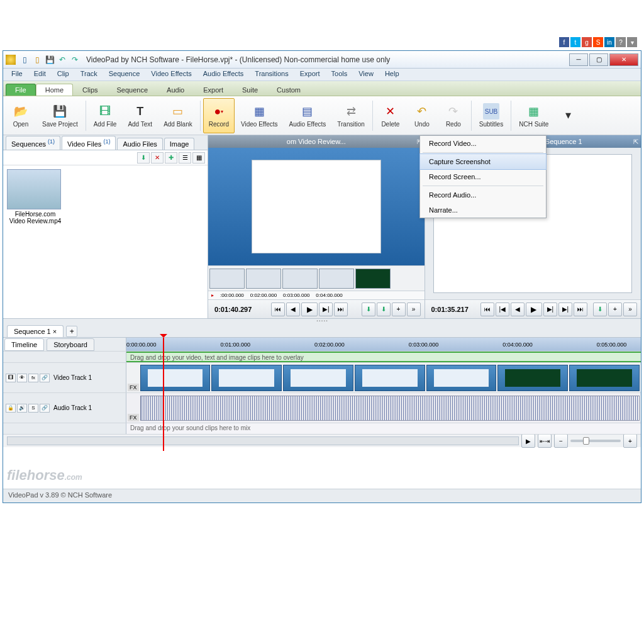 This screenshot has height=644, width=644. What do you see at coordinates (533, 116) in the screenshot?
I see `nch-suite-button: ▦NCH Suite` at bounding box center [533, 116].